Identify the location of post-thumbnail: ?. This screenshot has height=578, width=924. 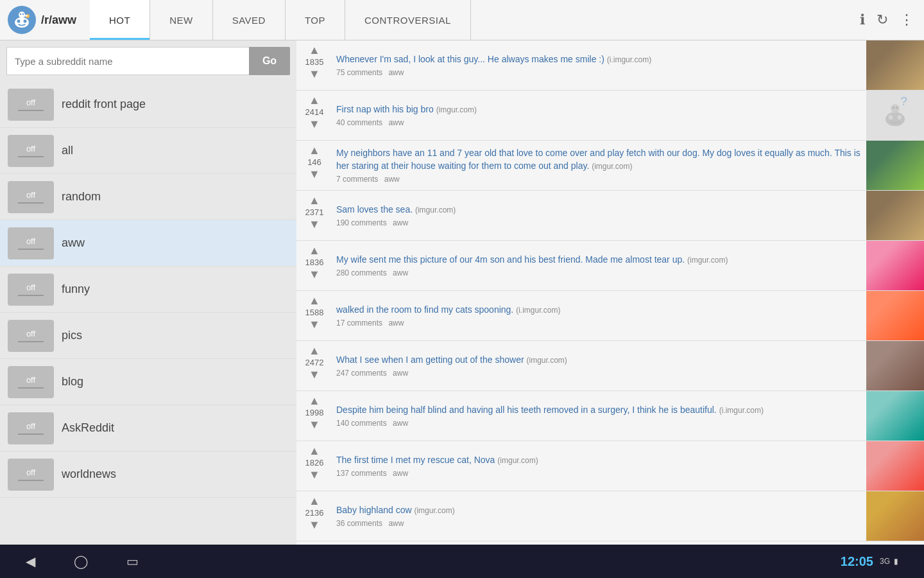
(895, 116).